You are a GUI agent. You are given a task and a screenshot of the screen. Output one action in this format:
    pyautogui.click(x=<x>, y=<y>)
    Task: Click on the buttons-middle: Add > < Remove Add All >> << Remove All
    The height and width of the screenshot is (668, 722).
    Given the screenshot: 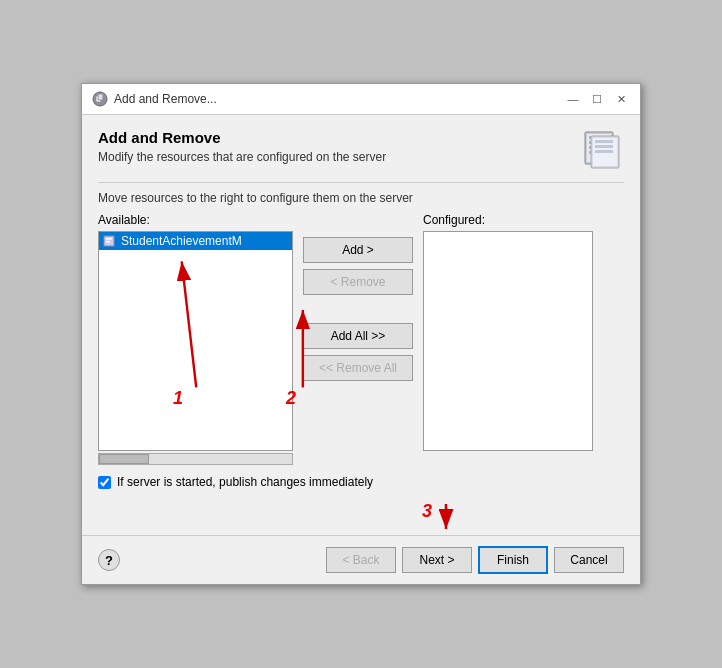 What is the action you would take?
    pyautogui.click(x=358, y=297)
    